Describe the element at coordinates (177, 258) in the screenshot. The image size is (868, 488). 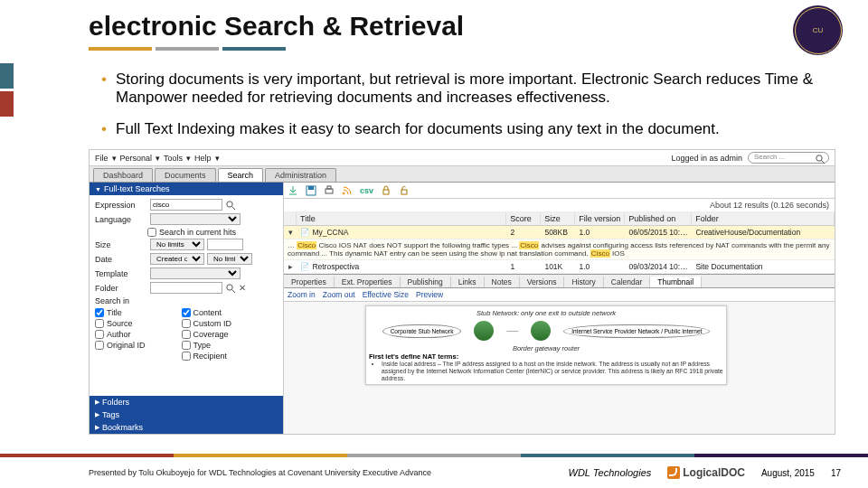
I see `date-field-select: Created on` at that location.